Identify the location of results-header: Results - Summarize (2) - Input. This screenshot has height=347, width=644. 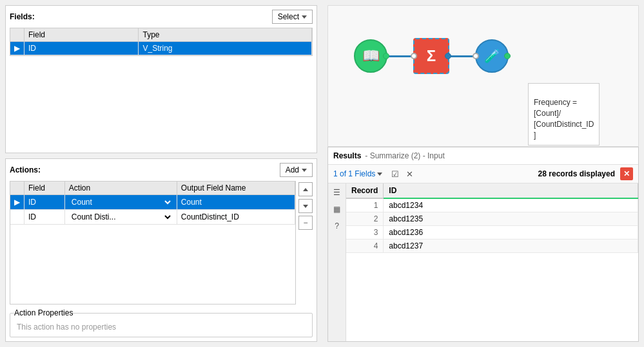
(483, 156).